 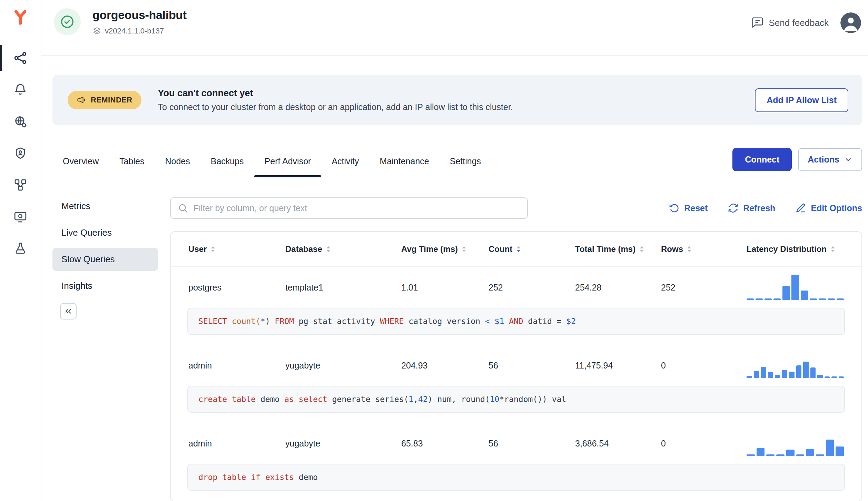 I want to click on subnav-item-live-queries: Live Queries, so click(x=105, y=233).